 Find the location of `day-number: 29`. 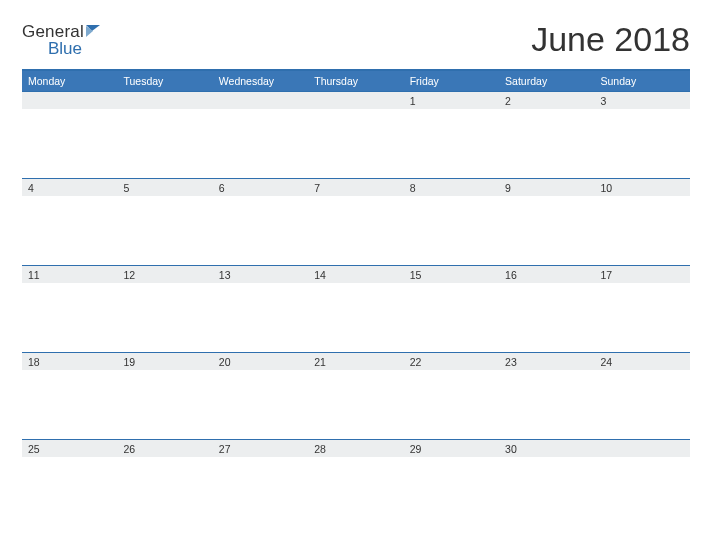

day-number: 29 is located at coordinates (452, 448).